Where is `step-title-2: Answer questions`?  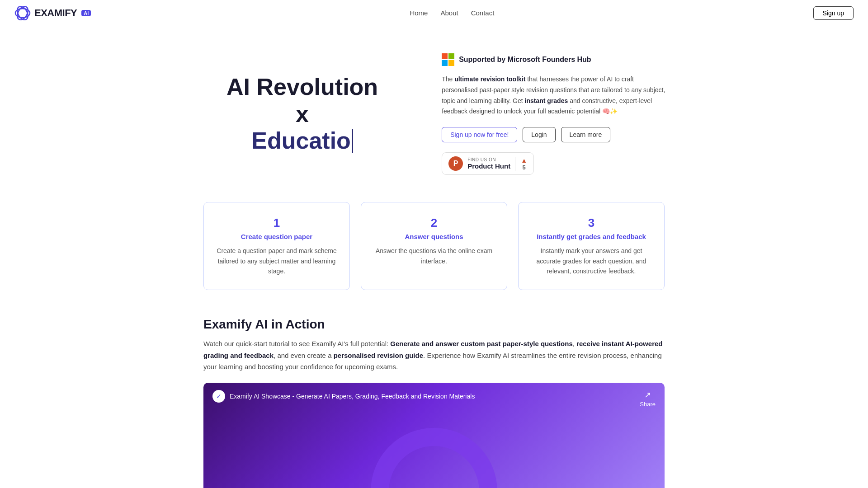 step-title-2: Answer questions is located at coordinates (434, 237).